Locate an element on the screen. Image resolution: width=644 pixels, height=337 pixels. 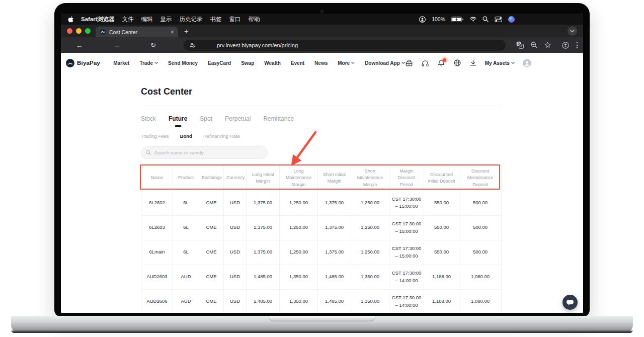
search-input is located at coordinates (208, 153).